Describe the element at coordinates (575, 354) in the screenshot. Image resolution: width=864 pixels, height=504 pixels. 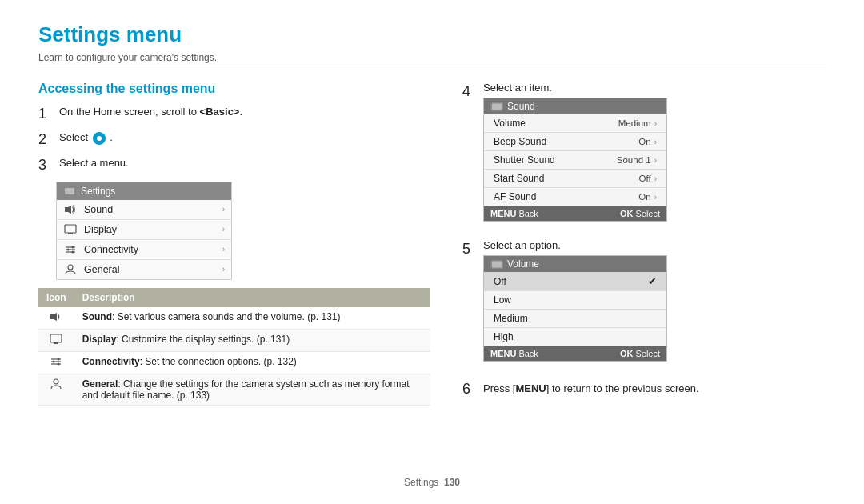
I see `volume-options-footer: MENU Back OK Select` at that location.